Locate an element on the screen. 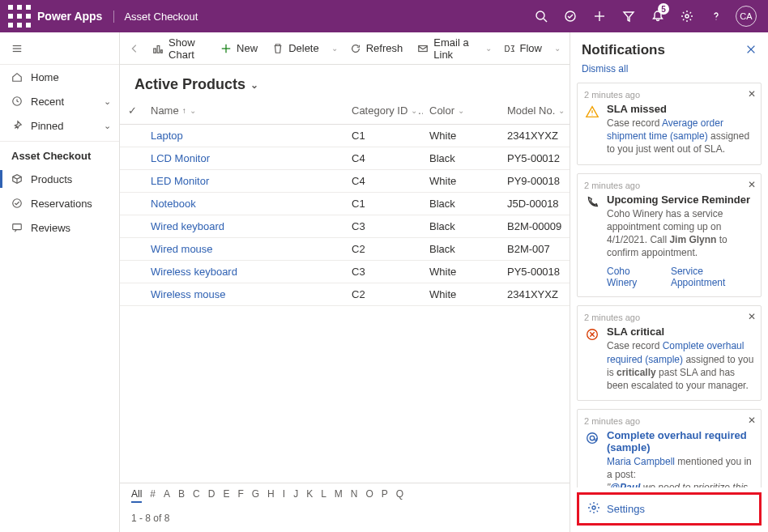  cell-category: C1 is located at coordinates (384, 203).